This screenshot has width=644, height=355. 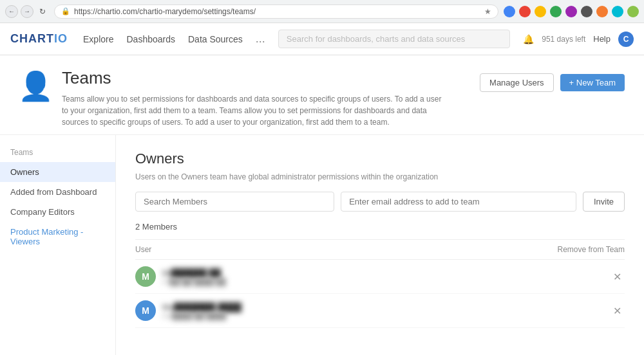 What do you see at coordinates (386, 277) in the screenshot?
I see `member-info-1: Mi██████ ██ mi██ ██ ████ ██` at bounding box center [386, 277].